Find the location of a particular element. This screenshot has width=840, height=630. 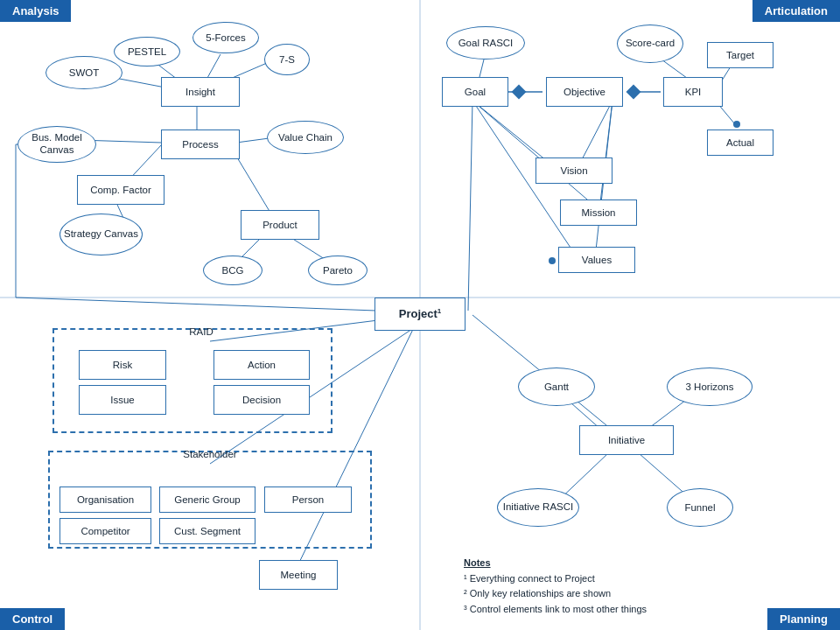

issue-node: Issue is located at coordinates (122, 400).